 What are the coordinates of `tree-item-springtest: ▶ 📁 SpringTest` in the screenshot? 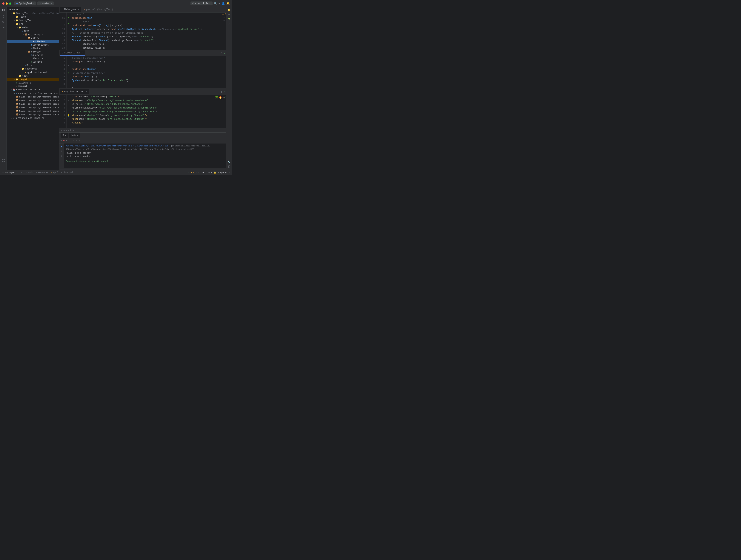 It's located at (33, 20).